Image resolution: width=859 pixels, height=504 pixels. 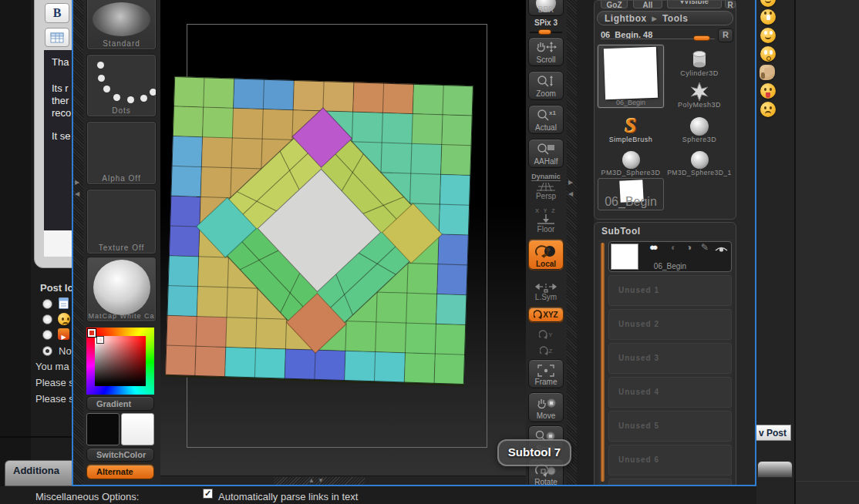 I want to click on collapsed-panel-bar, so click(x=775, y=469).